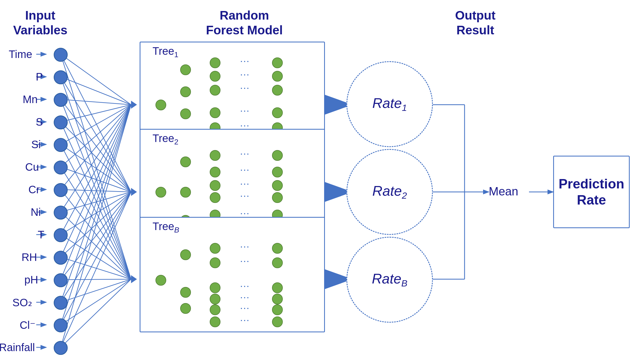 This screenshot has width=634, height=364. I want to click on rate-2-text: Rate2, so click(390, 192).